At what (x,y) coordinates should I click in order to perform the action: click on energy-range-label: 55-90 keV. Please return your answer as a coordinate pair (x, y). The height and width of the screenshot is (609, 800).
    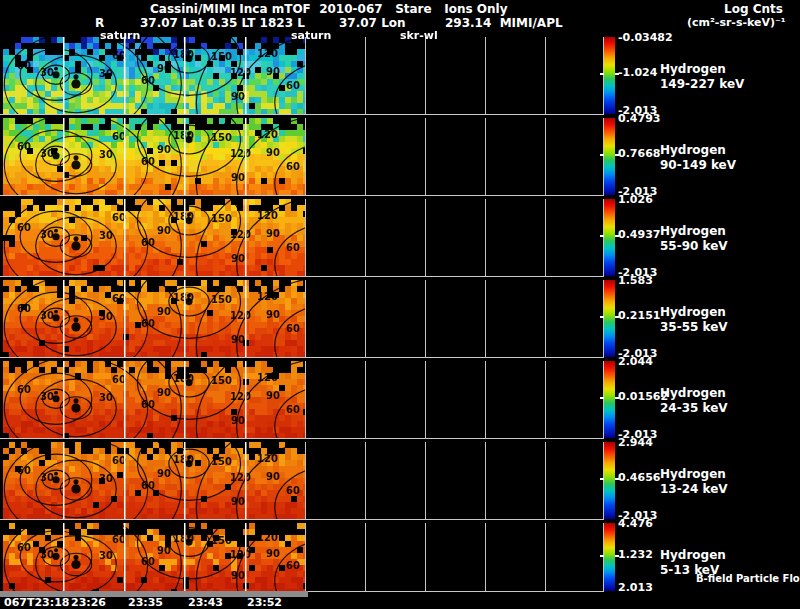
    Looking at the image, I should click on (694, 246).